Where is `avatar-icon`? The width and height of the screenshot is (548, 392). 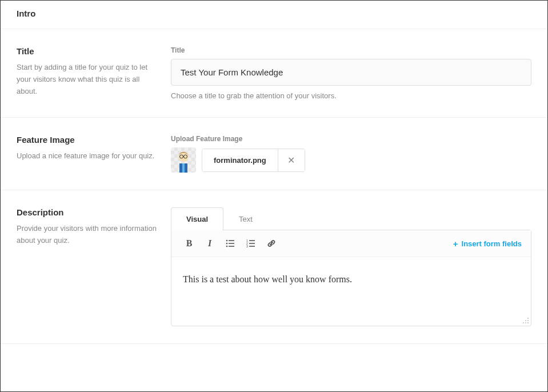 avatar-icon is located at coordinates (183, 160).